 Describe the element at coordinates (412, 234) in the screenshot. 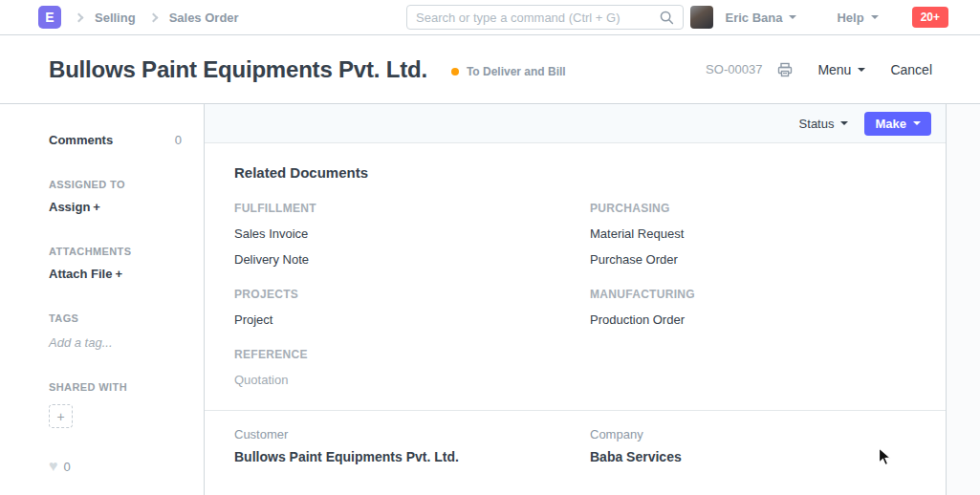

I see `link-sales-invoice: Sales Invoice` at that location.